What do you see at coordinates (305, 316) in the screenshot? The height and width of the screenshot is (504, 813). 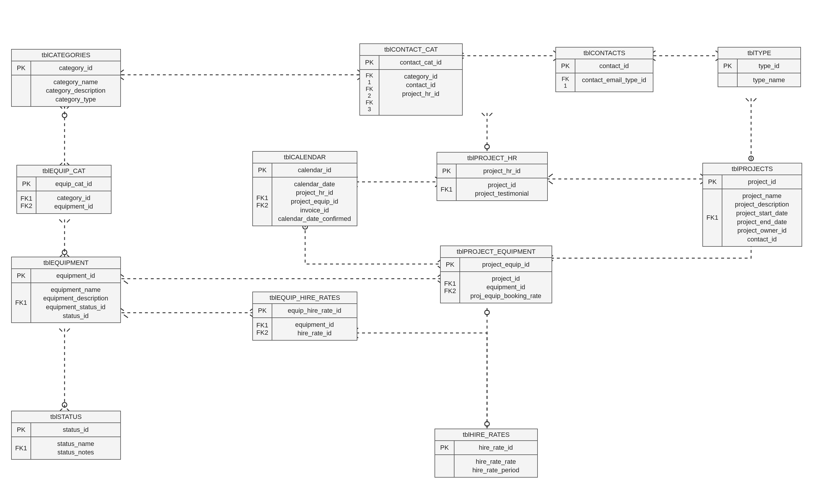 I see `entity-equip-hire-rates: tblEQUIP_HIRE_RATES PK equip_hire_rate_i…` at bounding box center [305, 316].